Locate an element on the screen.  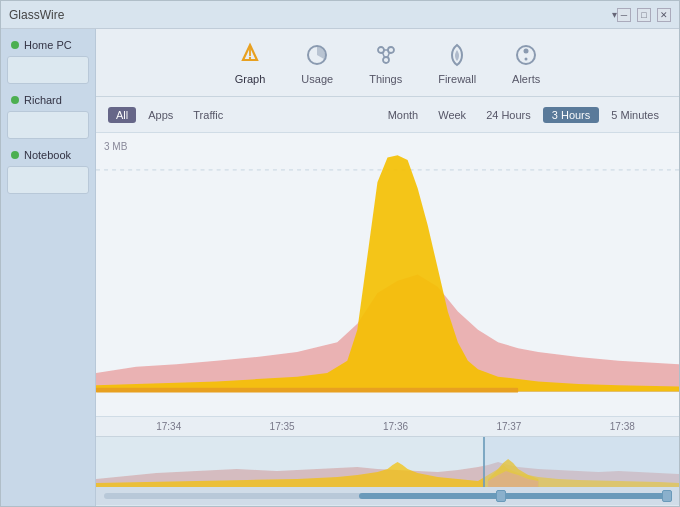
status-dot-richard is located at coordinates (15, 100).